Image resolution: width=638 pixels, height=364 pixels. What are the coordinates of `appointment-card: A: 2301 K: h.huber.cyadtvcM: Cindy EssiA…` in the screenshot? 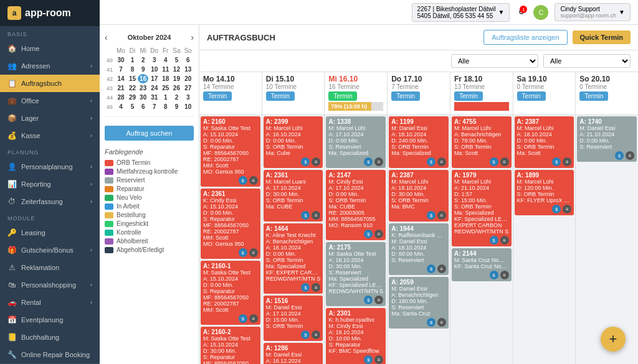 It's located at (356, 336).